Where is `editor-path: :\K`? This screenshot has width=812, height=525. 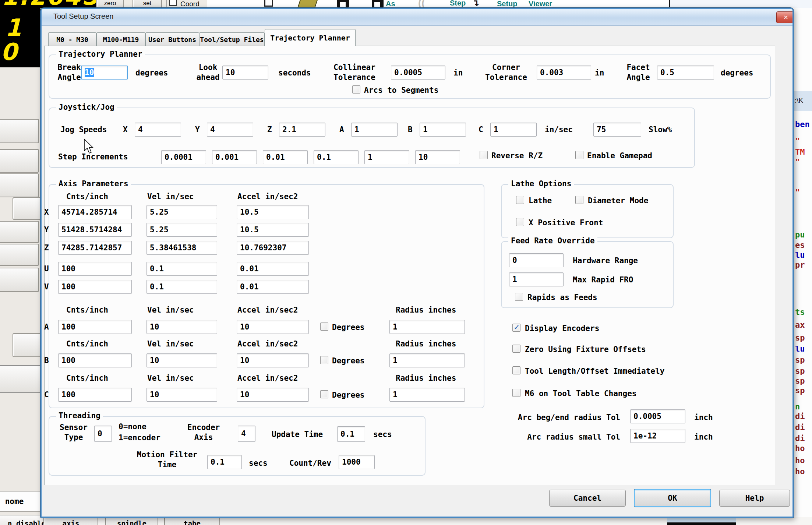 editor-path: :\K is located at coordinates (799, 101).